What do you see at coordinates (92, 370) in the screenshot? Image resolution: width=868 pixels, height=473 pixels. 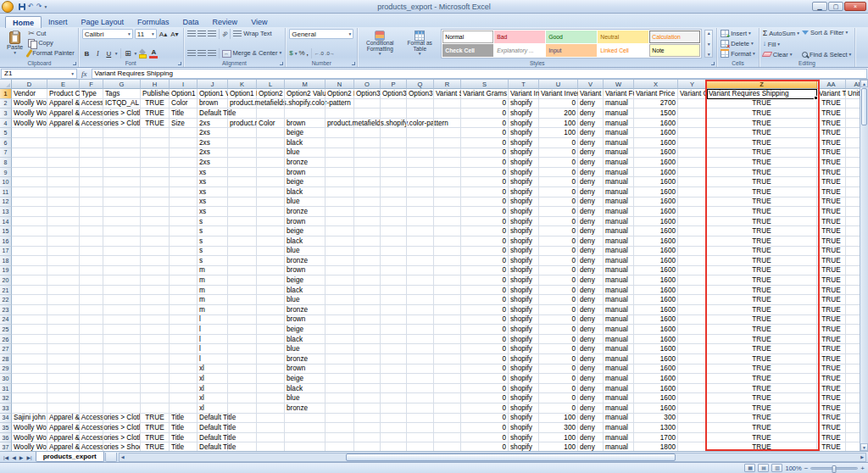 I see `cell-F29` at bounding box center [92, 370].